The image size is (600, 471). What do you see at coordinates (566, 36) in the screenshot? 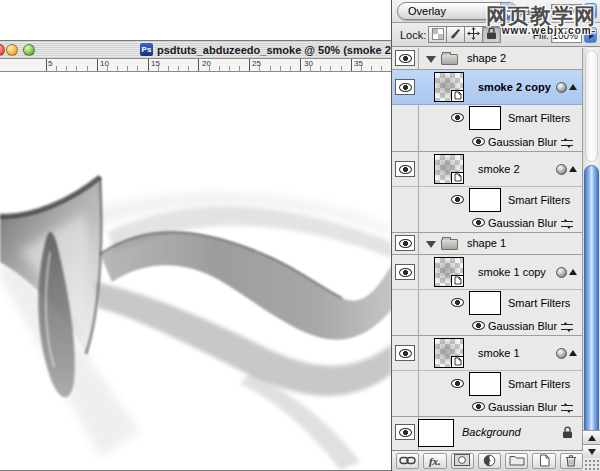
I see `fill-field: 100%` at bounding box center [566, 36].